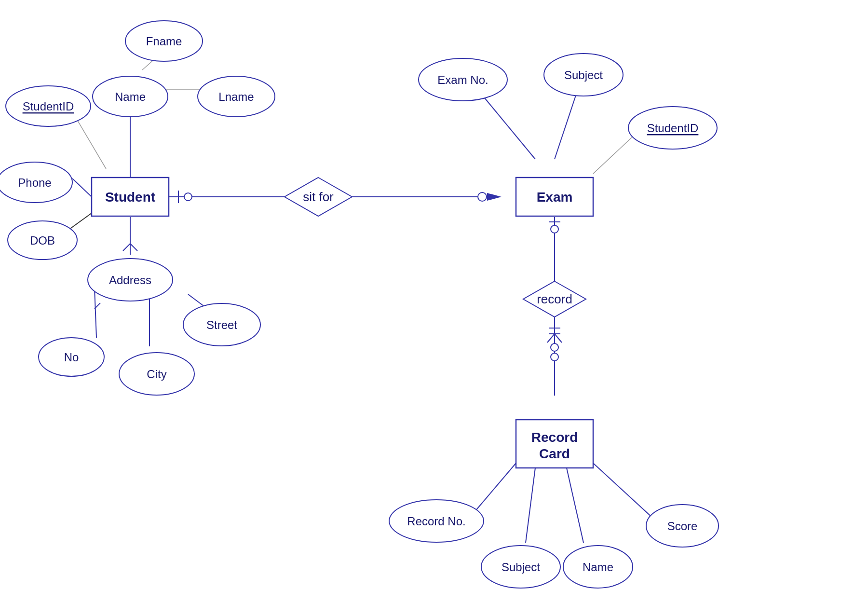 The image size is (868, 603). I want to click on score-label: Score, so click(683, 526).